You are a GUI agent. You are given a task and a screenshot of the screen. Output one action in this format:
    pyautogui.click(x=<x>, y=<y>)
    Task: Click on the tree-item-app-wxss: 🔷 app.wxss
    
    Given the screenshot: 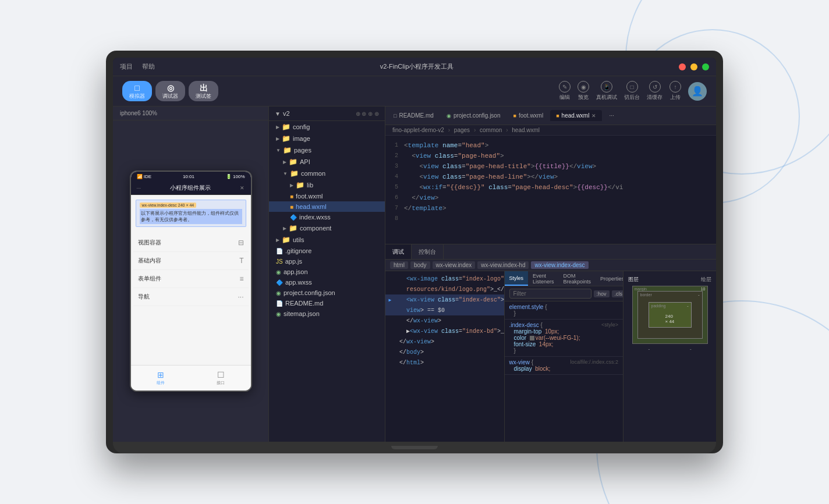 What is the action you would take?
    pyautogui.click(x=327, y=282)
    